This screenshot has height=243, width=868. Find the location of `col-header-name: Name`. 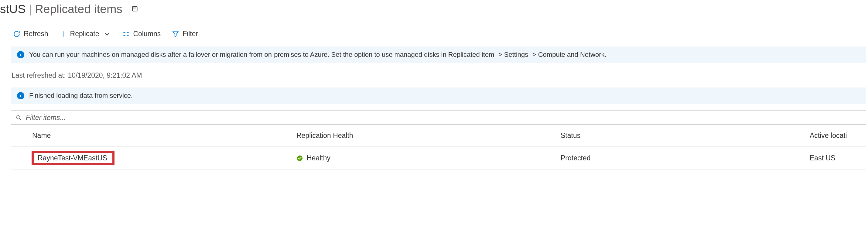

col-header-name: Name is located at coordinates (164, 135).